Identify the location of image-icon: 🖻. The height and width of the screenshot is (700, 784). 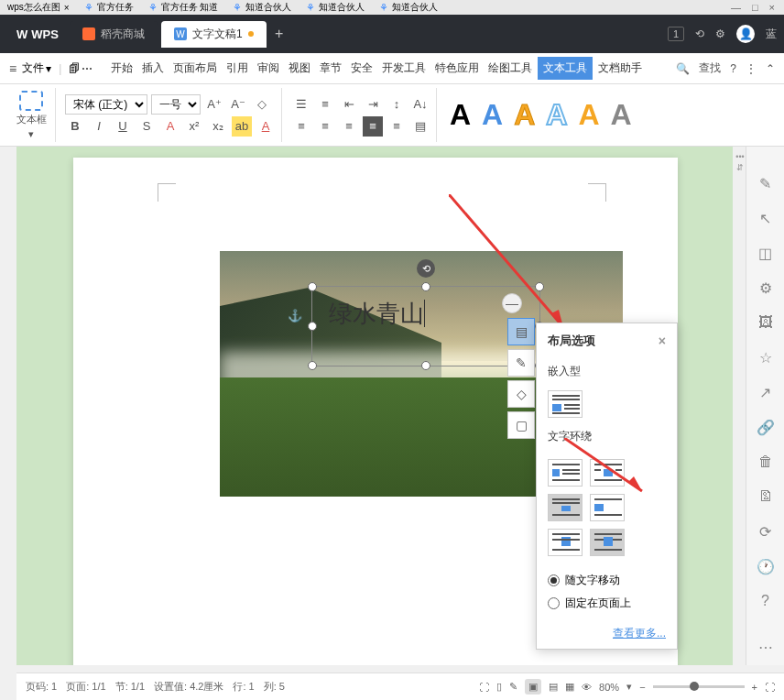
(766, 497).